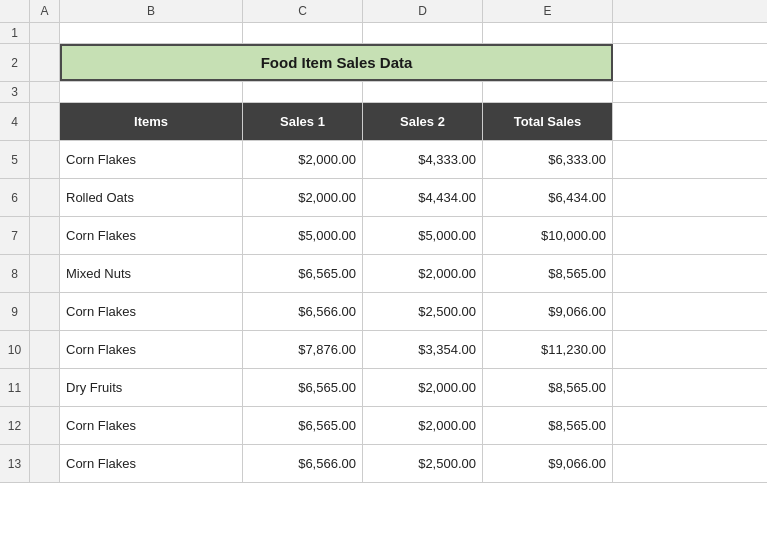 The height and width of the screenshot is (557, 767). What do you see at coordinates (15, 62) in the screenshot?
I see `row-num-2: 2` at bounding box center [15, 62].